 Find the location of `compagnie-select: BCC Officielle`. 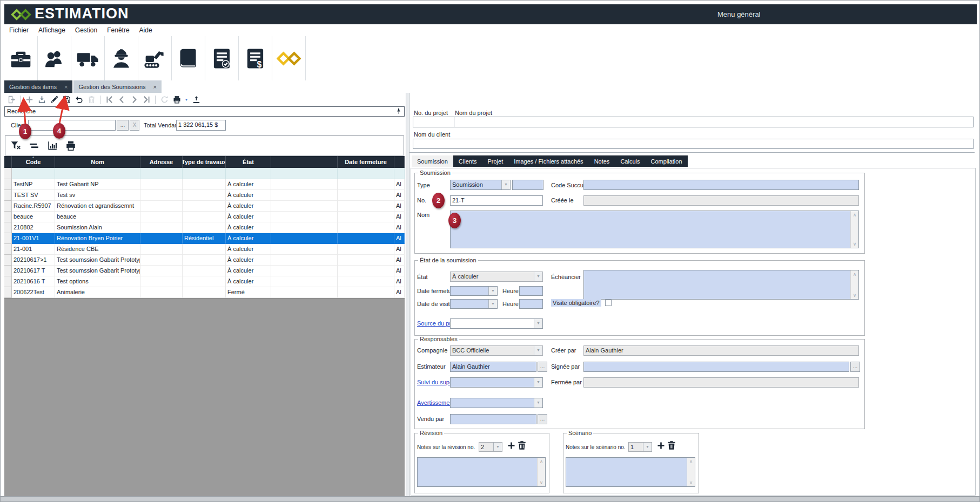

compagnie-select: BCC Officielle is located at coordinates (496, 351).